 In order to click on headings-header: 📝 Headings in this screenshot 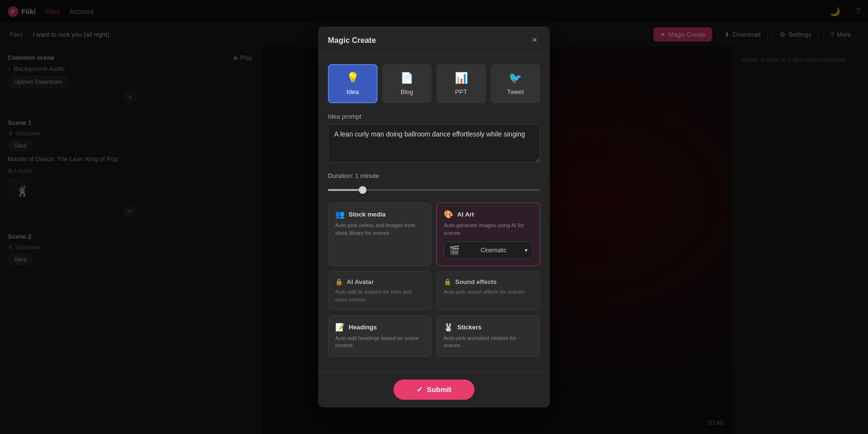, I will do `click(380, 327)`.